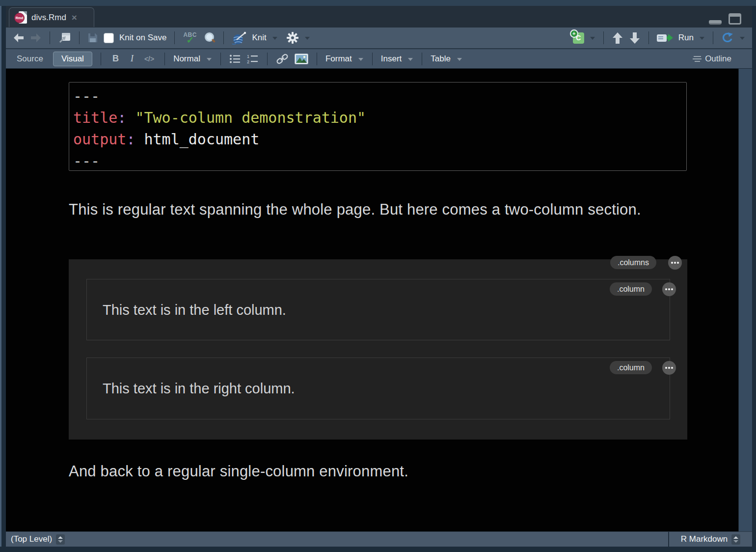  Describe the element at coordinates (669, 289) in the screenshot. I see `left-column-options-icon` at that location.